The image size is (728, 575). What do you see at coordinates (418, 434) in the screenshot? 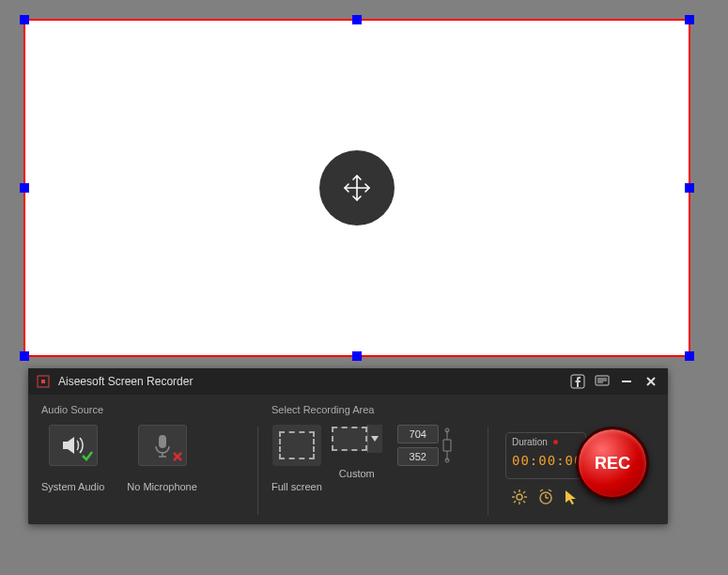
I see `width-input` at bounding box center [418, 434].